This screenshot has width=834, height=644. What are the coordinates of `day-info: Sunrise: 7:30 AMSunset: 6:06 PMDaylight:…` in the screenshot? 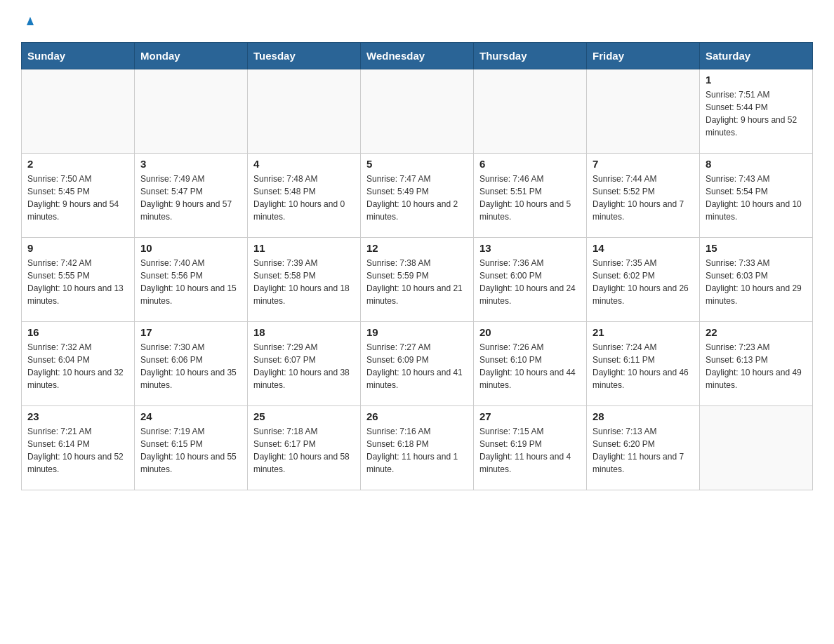 It's located at (191, 366).